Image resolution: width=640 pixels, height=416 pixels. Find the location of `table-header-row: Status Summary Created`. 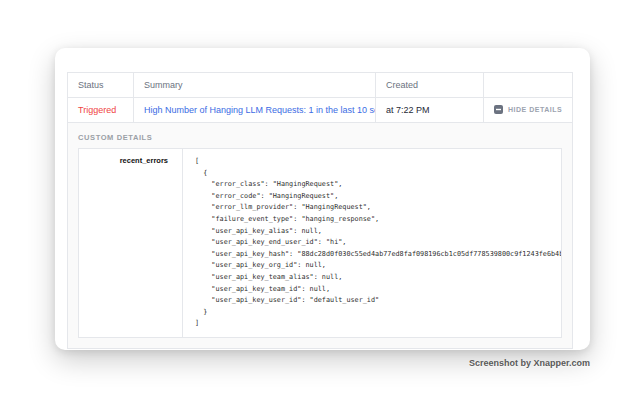

table-header-row: Status Summary Created is located at coordinates (320, 86).